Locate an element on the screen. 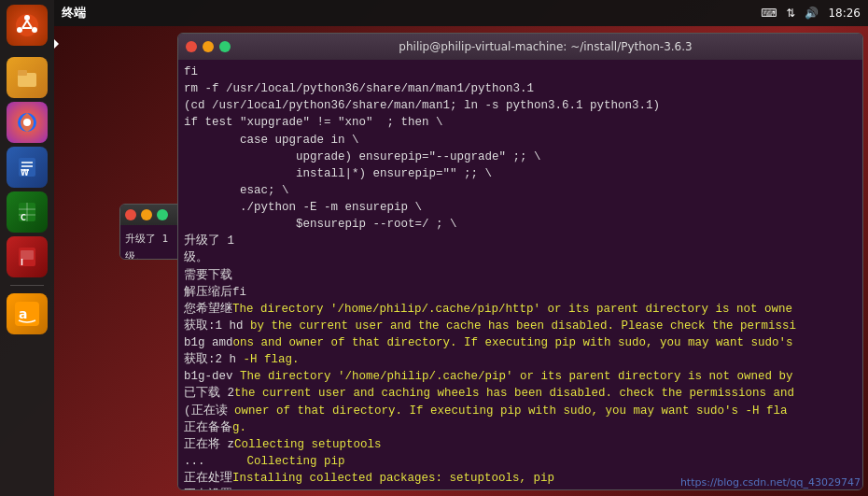 The image size is (868, 496). close-button is located at coordinates (191, 47).